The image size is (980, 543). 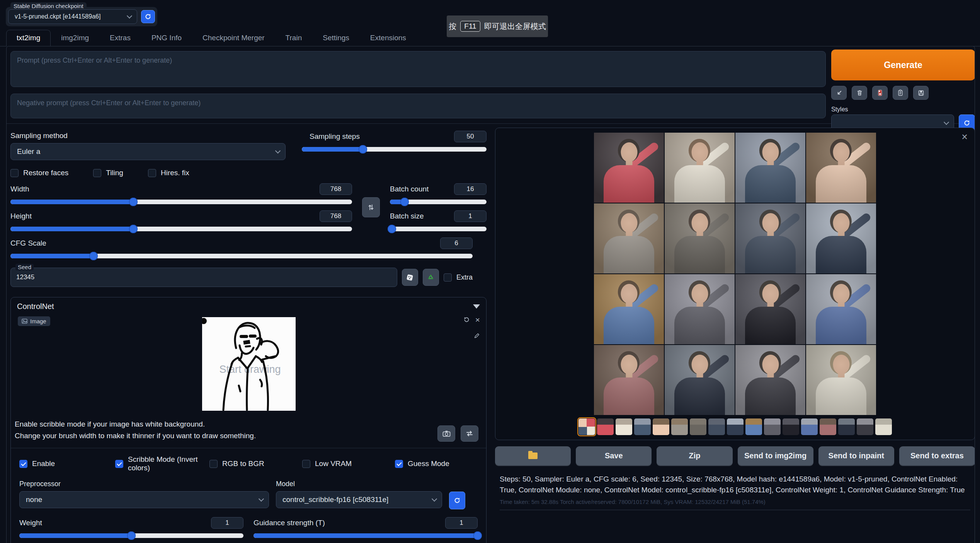 What do you see at coordinates (467, 319) in the screenshot?
I see `undo-button` at bounding box center [467, 319].